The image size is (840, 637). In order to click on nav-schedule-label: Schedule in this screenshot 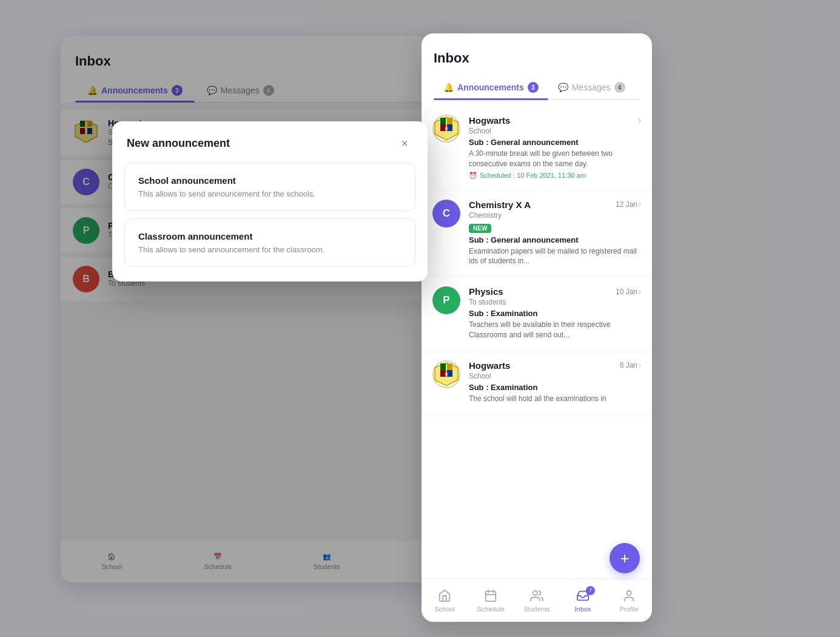, I will do `click(491, 609)`.